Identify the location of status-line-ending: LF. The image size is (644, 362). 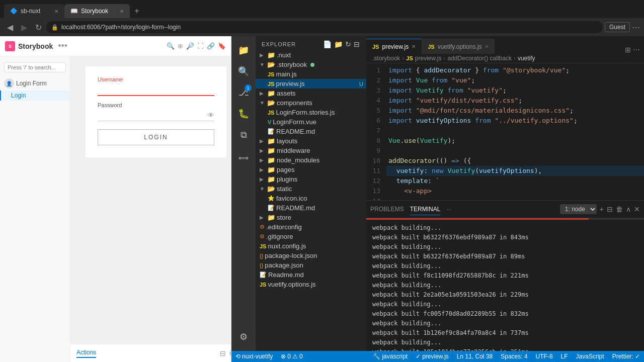
(565, 356).